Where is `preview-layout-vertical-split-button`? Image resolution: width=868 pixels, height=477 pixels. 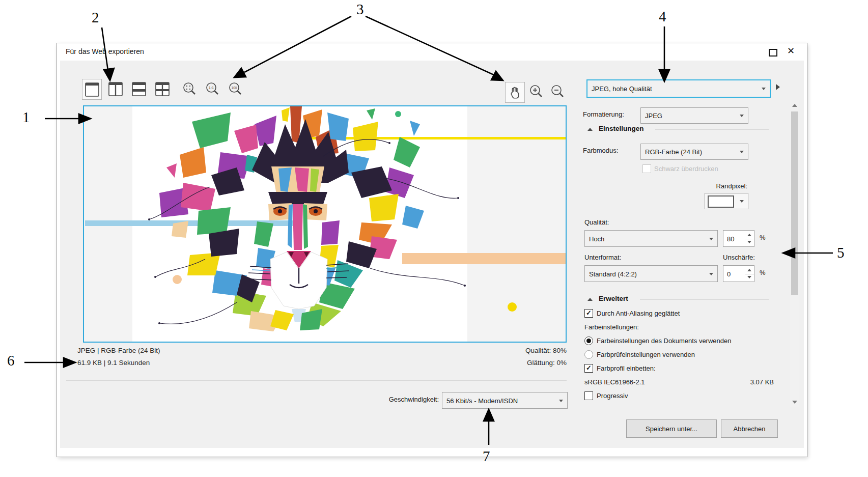 preview-layout-vertical-split-button is located at coordinates (115, 89).